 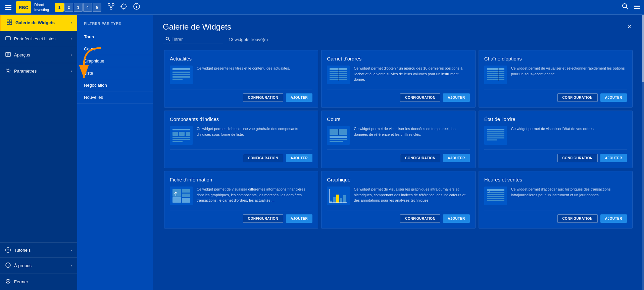 What do you see at coordinates (115, 49) in the screenshot?
I see `filter-cours: Cours` at bounding box center [115, 49].